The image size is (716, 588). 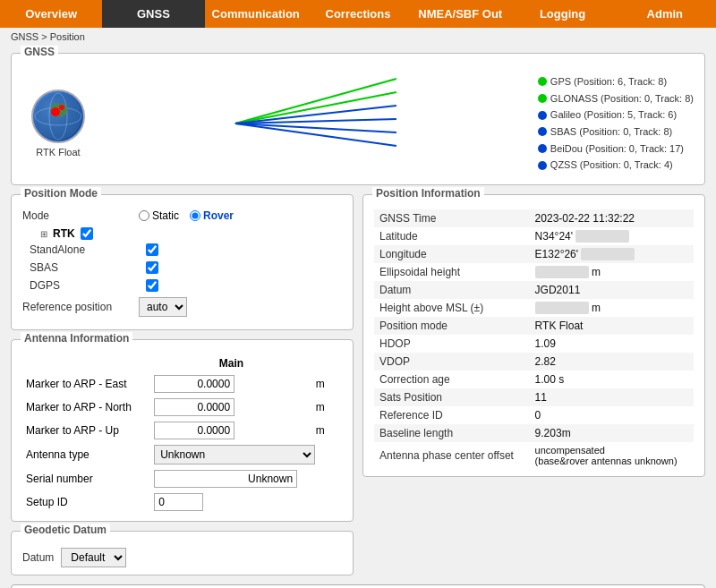 What do you see at coordinates (77, 338) in the screenshot?
I see `antenna-info-title: Antenna Information` at bounding box center [77, 338].